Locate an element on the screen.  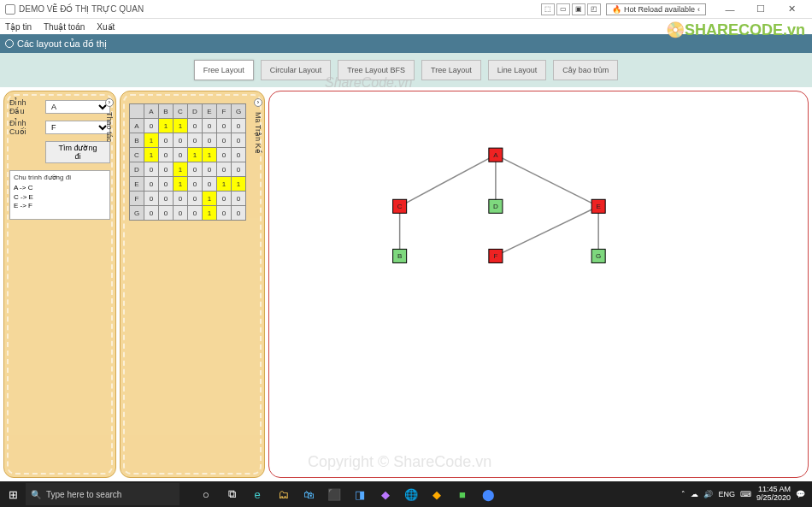
edge-icon: e is located at coordinates (257, 494).